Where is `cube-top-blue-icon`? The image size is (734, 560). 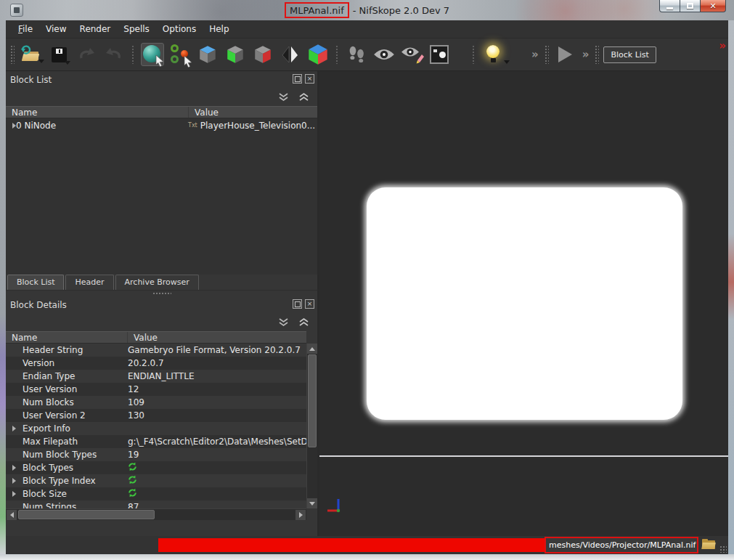 cube-top-blue-icon is located at coordinates (208, 54).